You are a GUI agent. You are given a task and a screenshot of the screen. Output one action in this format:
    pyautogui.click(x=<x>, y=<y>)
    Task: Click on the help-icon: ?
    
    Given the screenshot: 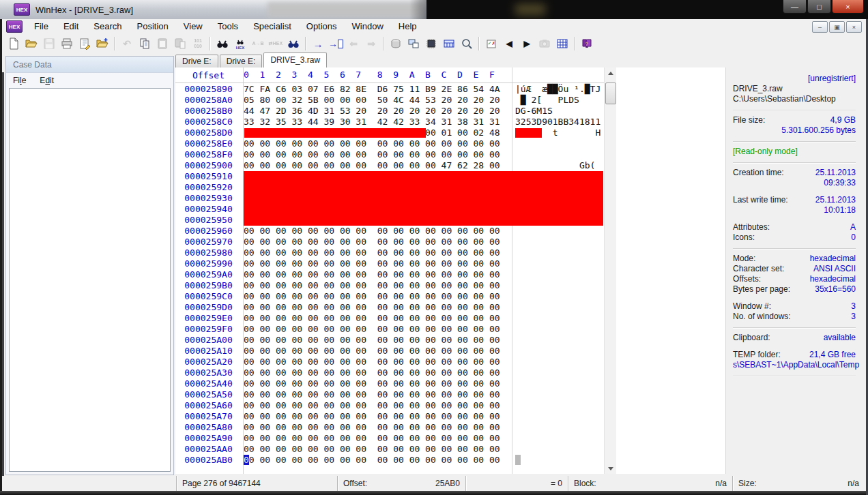 What is the action you would take?
    pyautogui.click(x=587, y=44)
    